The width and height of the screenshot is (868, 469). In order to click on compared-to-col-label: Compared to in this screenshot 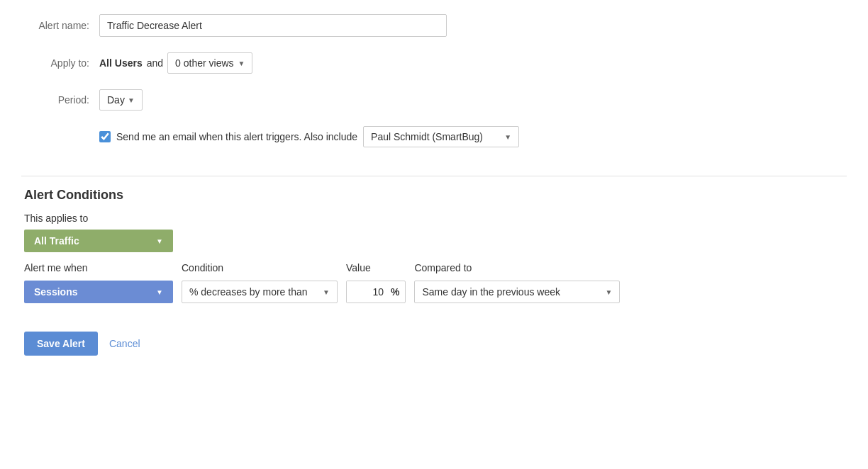, I will do `click(517, 268)`.